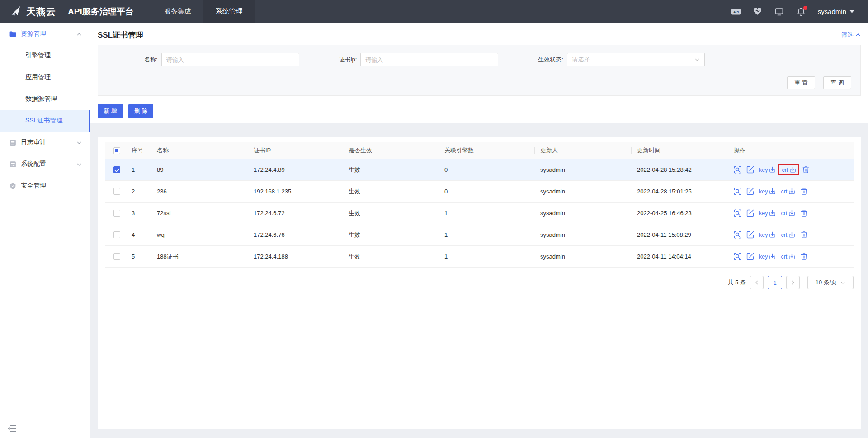 The height and width of the screenshot is (438, 868). What do you see at coordinates (348, 60) in the screenshot?
I see `filter-ip-label: 证书ip:` at bounding box center [348, 60].